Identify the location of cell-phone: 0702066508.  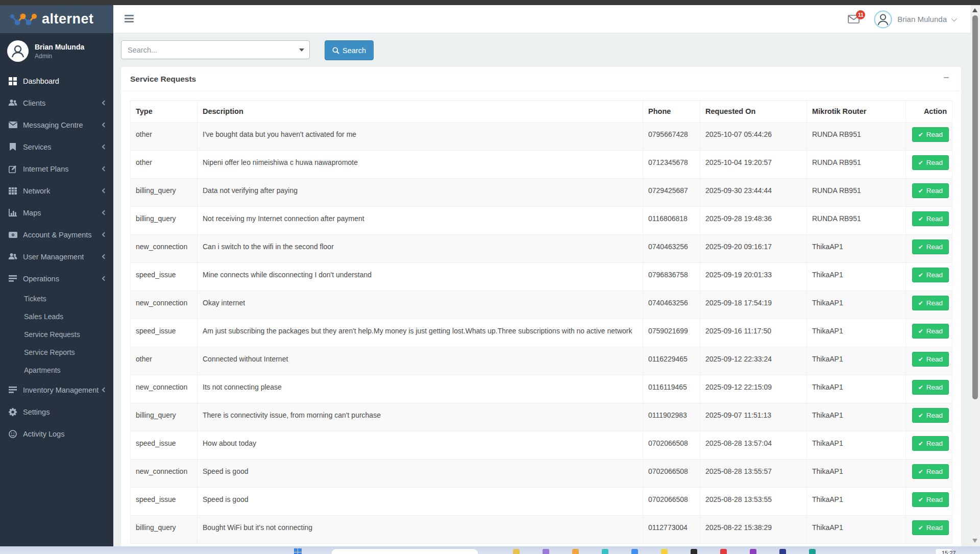
(672, 474).